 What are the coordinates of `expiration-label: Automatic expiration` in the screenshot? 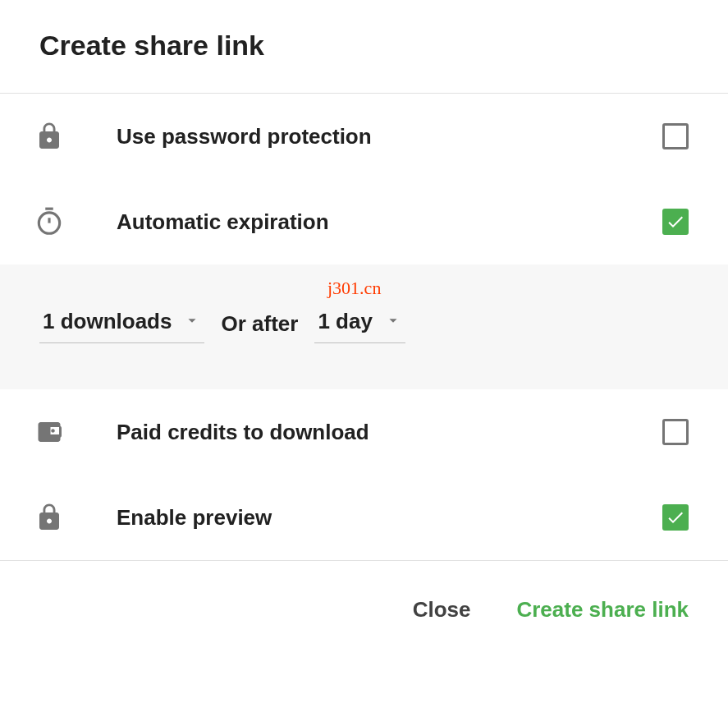 It's located at (389, 222).